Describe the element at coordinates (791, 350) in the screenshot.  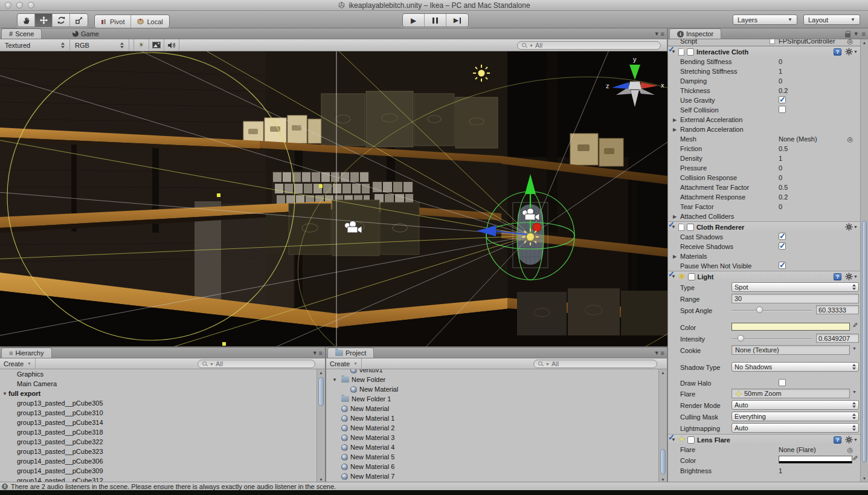
I see `object-dropdown-field: None (Texture)` at that location.